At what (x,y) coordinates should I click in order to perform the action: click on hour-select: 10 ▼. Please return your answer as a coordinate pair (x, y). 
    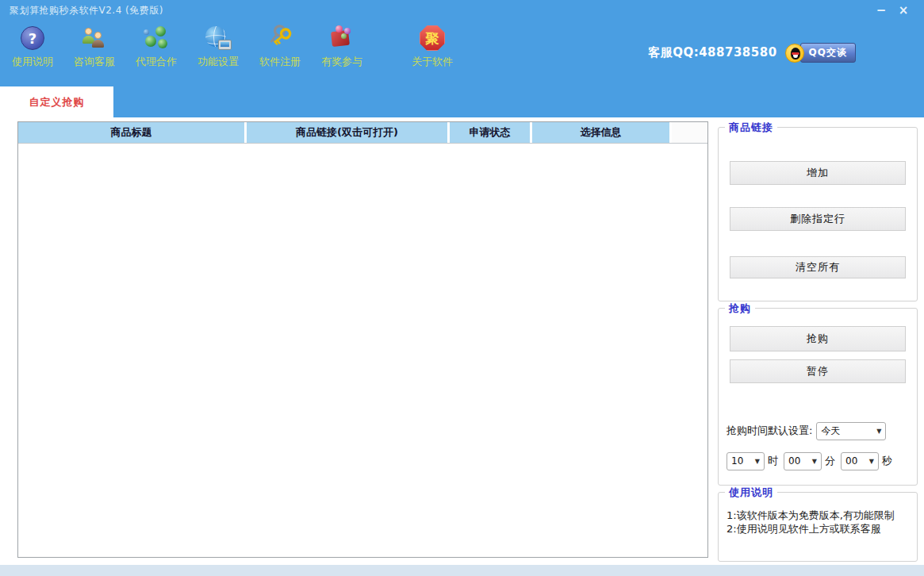
    Looking at the image, I should click on (746, 462).